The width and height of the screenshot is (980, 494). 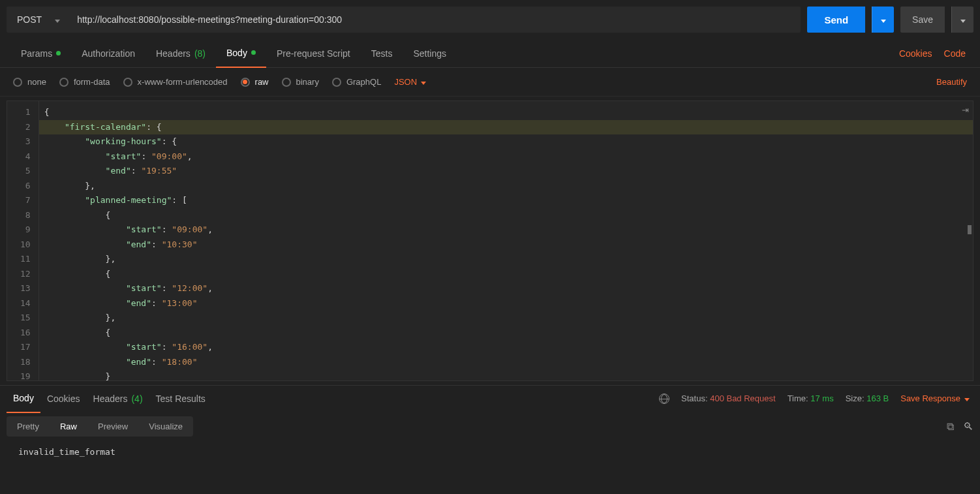 What do you see at coordinates (951, 82) in the screenshot?
I see `beautify-link: Beautify` at bounding box center [951, 82].